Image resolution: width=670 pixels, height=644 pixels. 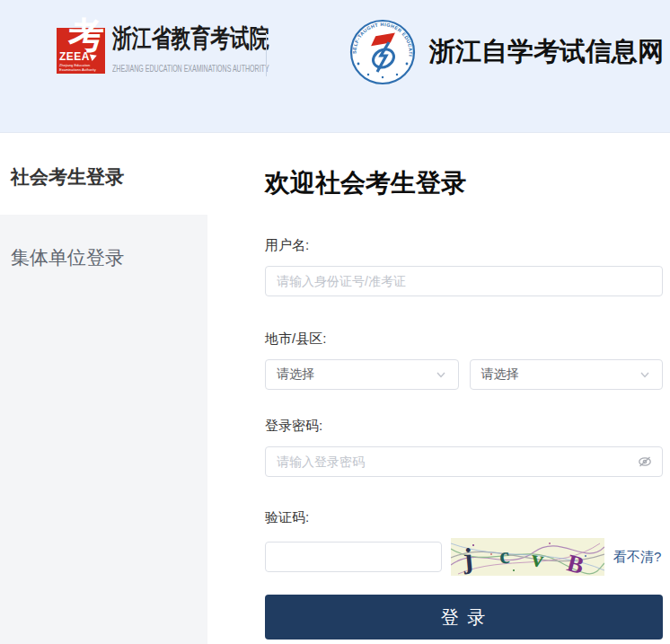 I want to click on login-button: 登 录, so click(x=463, y=617).